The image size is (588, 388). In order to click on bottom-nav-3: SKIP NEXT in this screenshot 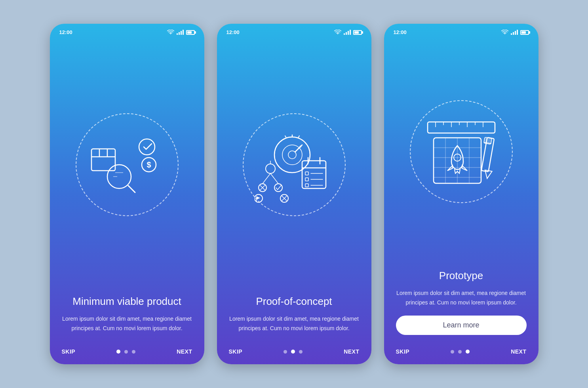, I will do `click(461, 353)`.